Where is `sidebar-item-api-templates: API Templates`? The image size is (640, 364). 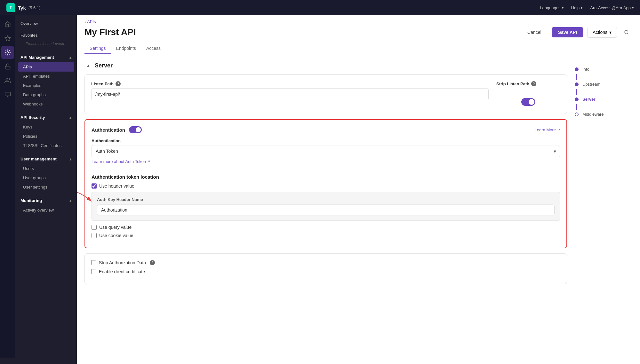
sidebar-item-api-templates: API Templates is located at coordinates (46, 76).